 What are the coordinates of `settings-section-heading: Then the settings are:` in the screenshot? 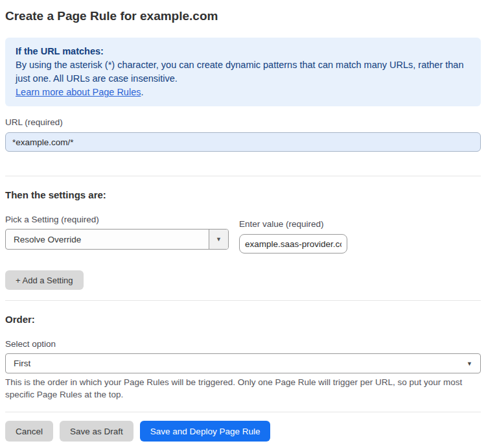 It's located at (243, 195).